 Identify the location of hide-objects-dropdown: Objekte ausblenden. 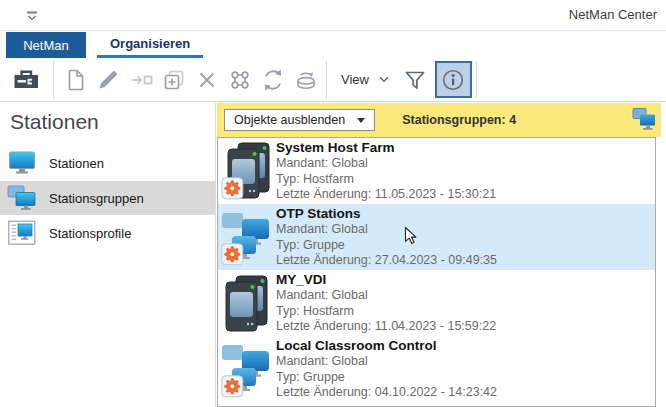
(300, 120).